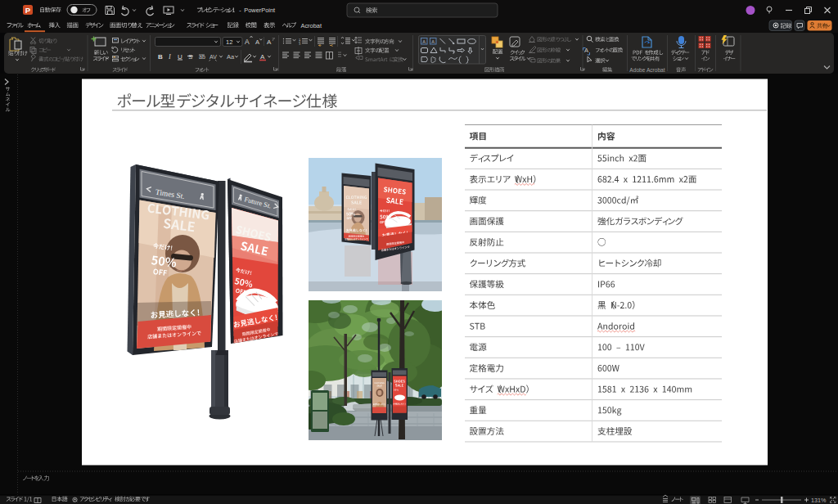  Describe the element at coordinates (160, 57) in the screenshot. I see `svg-text: B` at that location.